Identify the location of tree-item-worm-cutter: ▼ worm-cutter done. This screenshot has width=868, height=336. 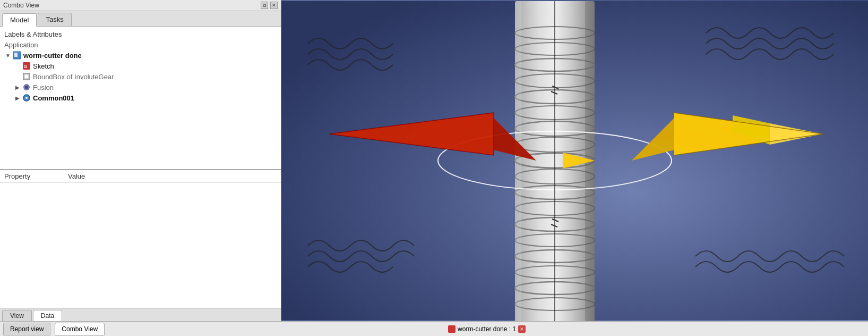
(140, 55).